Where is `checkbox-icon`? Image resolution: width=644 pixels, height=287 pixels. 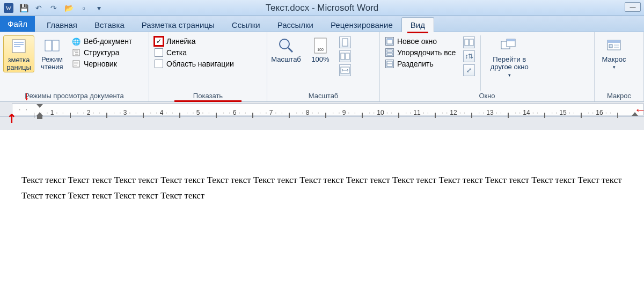 checkbox-icon is located at coordinates (159, 53).